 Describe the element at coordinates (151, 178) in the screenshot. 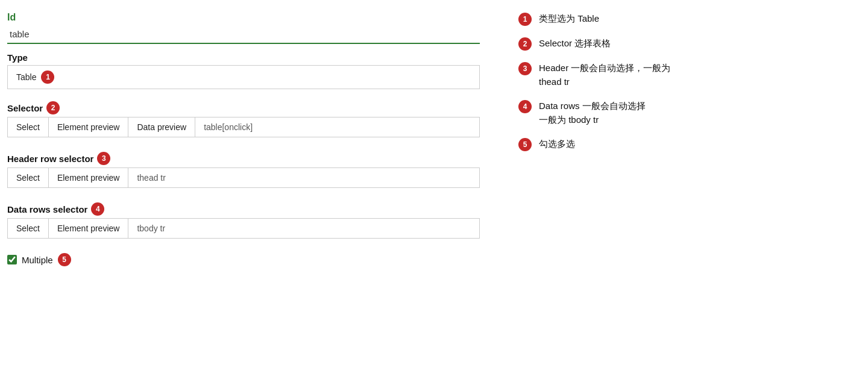

I see `header-value: thead tr` at that location.